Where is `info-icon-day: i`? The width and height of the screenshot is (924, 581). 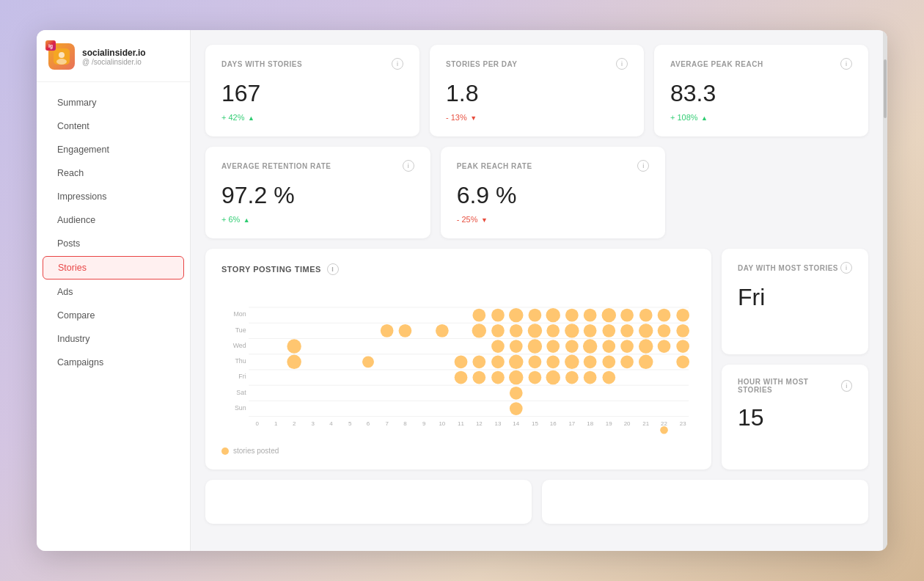
info-icon-day: i is located at coordinates (846, 268).